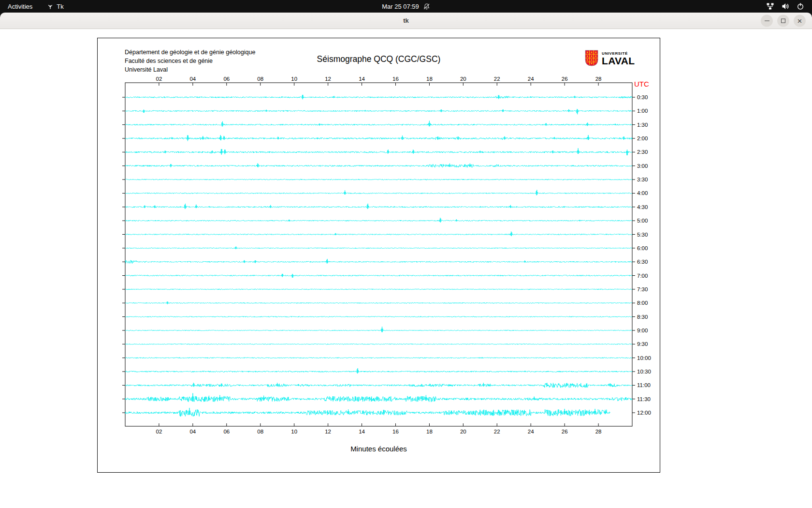  Describe the element at coordinates (642, 179) in the screenshot. I see `svg-text: 3:30` at that location.